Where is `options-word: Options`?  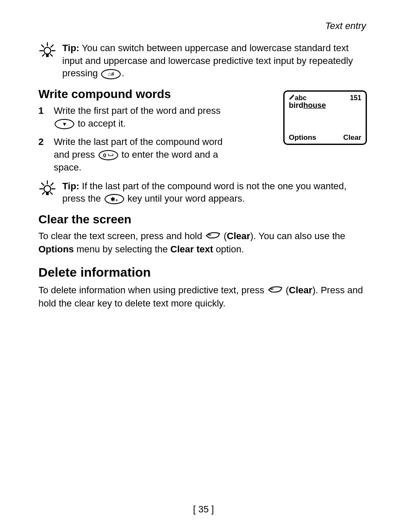
options-word: Options is located at coordinates (56, 249).